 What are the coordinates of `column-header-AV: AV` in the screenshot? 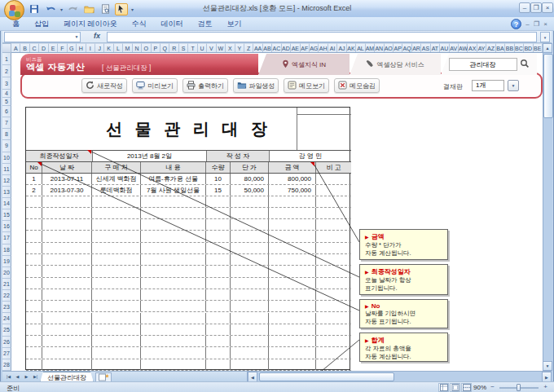 It's located at (455, 48).